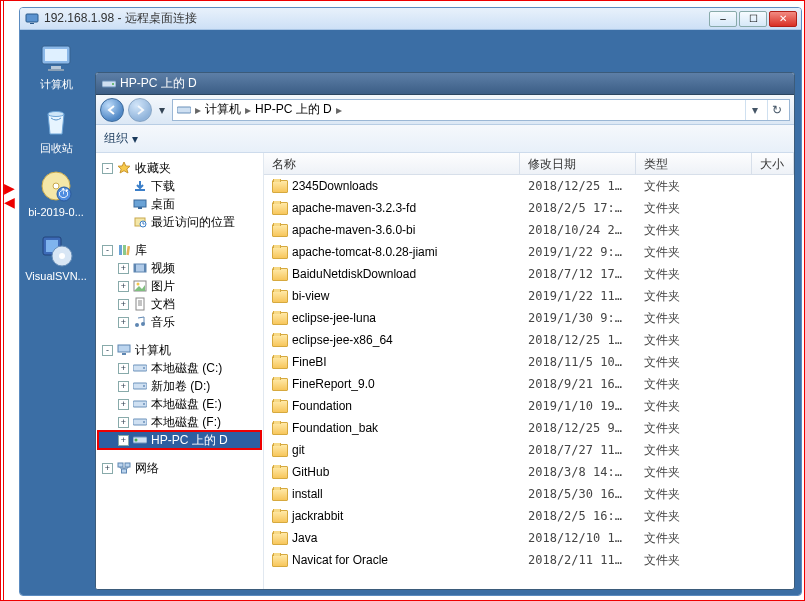  Describe the element at coordinates (354, 230) in the screenshot. I see `file-name: apache-maven-3.6.0-bi` at that location.